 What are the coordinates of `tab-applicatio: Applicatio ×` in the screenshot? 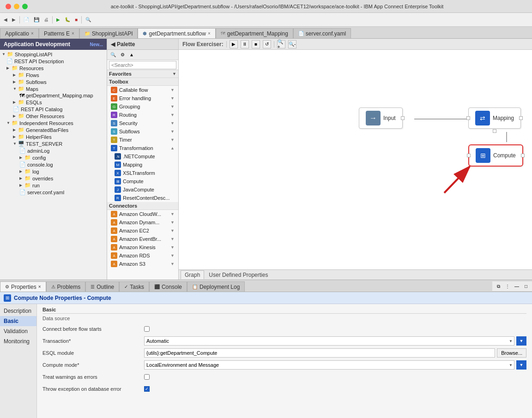 It's located at (19, 33).